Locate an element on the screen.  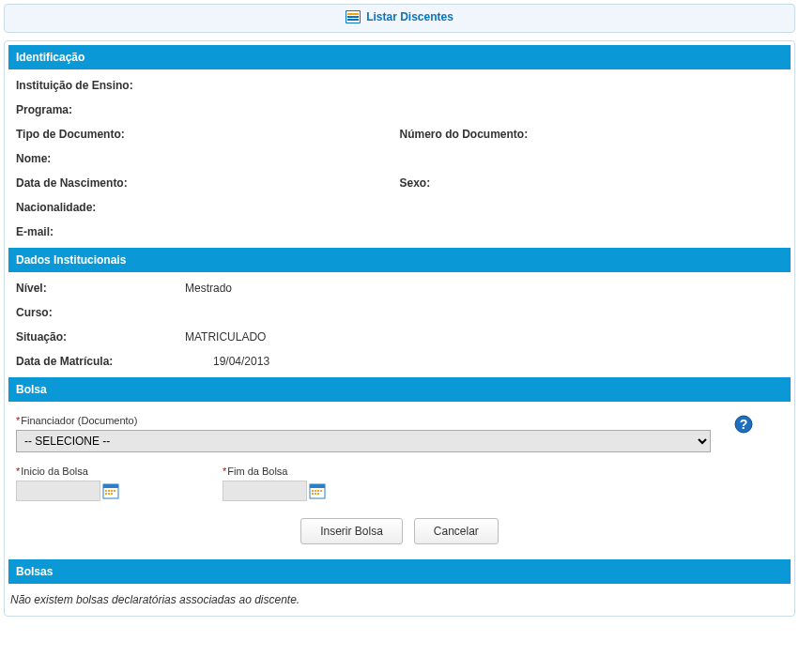
section-header-dados-institucionais: Dados Institucionais is located at coordinates (400, 260).